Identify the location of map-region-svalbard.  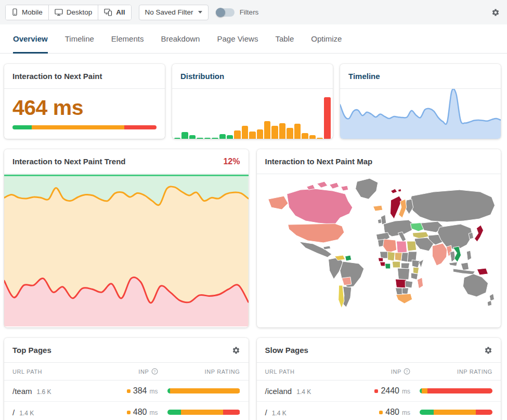
(396, 191).